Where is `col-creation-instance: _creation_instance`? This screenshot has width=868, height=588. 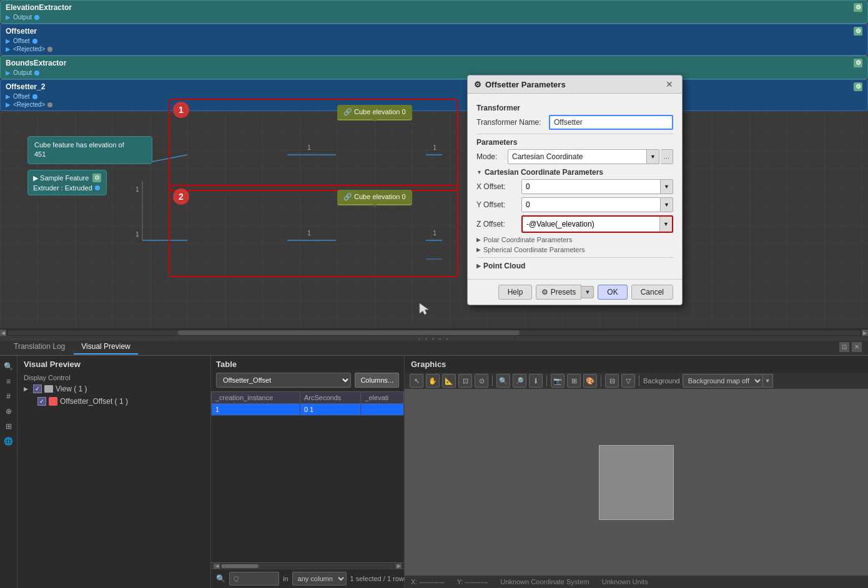
col-creation-instance: _creation_instance is located at coordinates (256, 398).